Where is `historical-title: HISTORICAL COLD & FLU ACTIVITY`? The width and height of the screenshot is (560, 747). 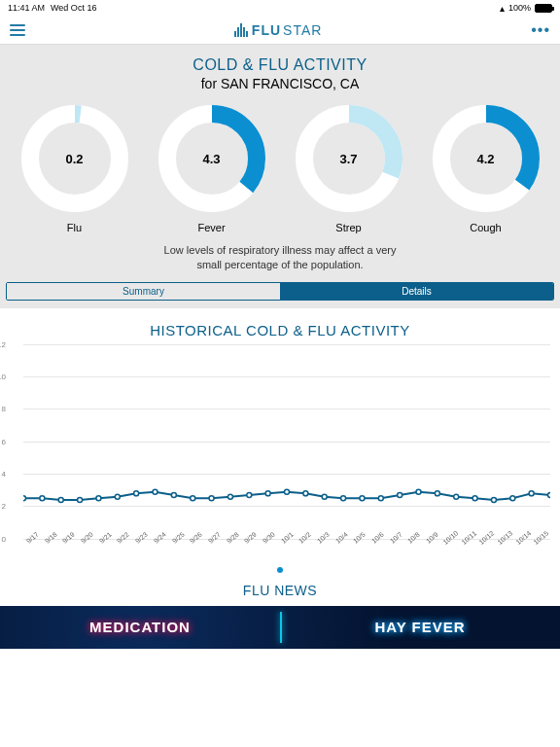 historical-title: HISTORICAL COLD & FLU ACTIVITY is located at coordinates (280, 331).